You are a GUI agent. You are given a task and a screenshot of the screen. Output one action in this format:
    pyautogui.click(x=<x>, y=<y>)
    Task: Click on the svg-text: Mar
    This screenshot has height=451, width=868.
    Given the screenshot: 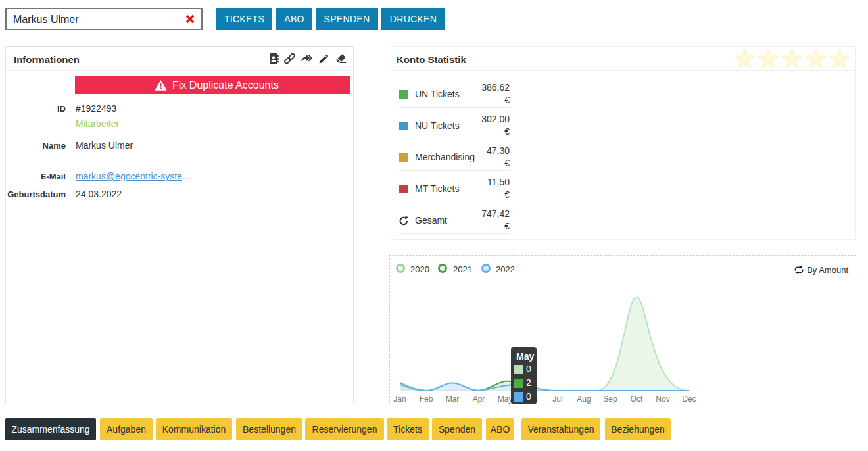 What is the action you would take?
    pyautogui.click(x=452, y=399)
    